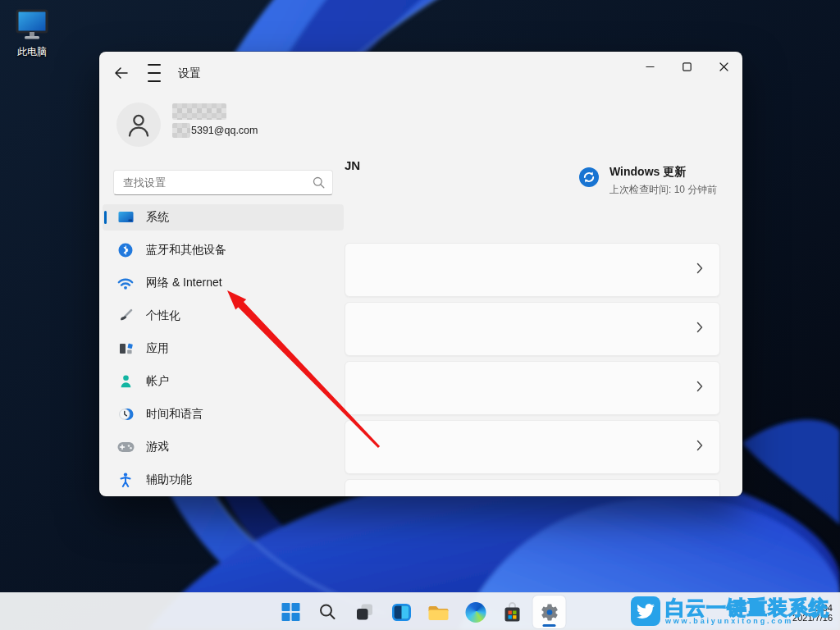 This screenshot has width=840, height=630. Describe the element at coordinates (663, 190) in the screenshot. I see `windows-update-status: 上次检查时间: 10 分钟前` at that location.